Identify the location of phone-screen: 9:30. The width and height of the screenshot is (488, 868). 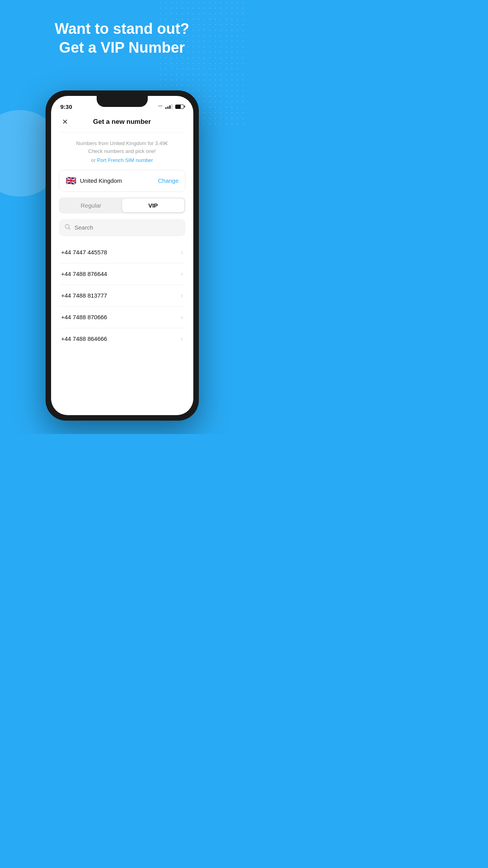
(122, 256).